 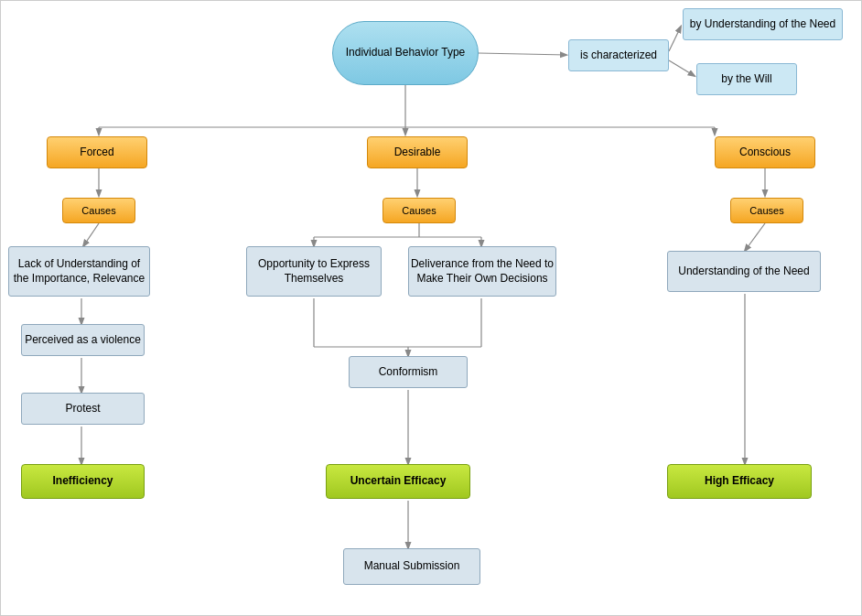 I want to click on manual-submission: Manual Submission, so click(x=412, y=567).